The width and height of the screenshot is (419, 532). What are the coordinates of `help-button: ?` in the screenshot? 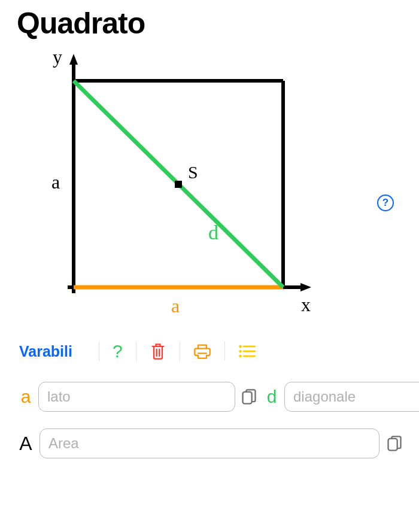 It's located at (117, 351).